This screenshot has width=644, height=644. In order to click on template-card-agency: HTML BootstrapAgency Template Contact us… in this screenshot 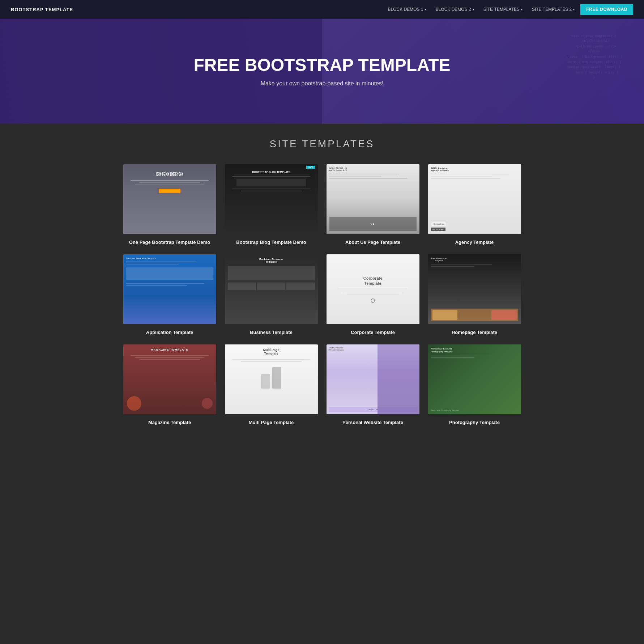, I will do `click(474, 205)`.